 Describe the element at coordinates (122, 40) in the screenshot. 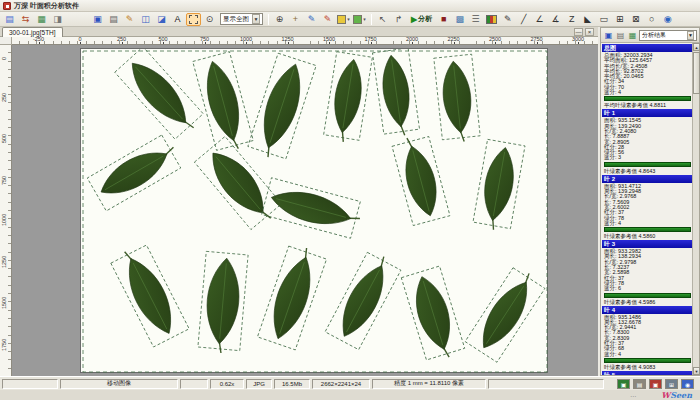

I see `h-ruler-label: 250` at that location.